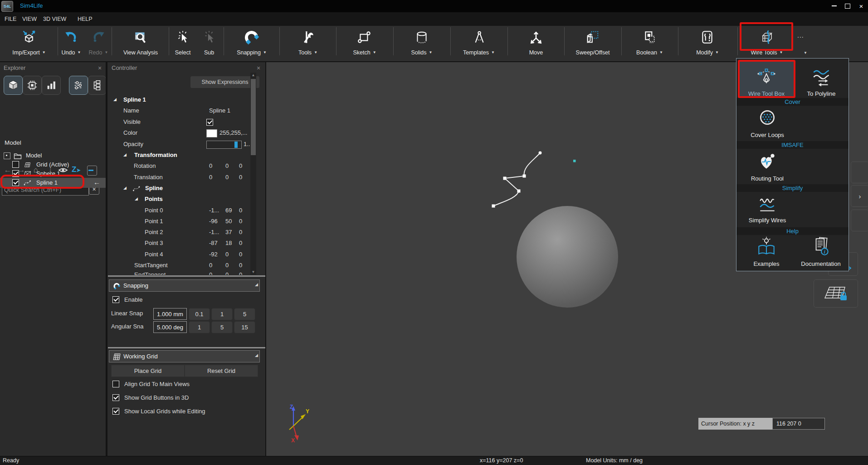 This screenshot has height=465, width=868. Describe the element at coordinates (187, 201) in the screenshot. I see `property-row-points-group: ◢ Points` at that location.